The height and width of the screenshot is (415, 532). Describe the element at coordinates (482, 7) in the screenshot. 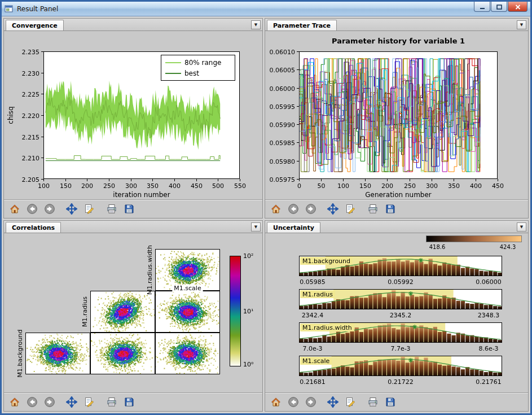

I see `minimize-icon` at that location.